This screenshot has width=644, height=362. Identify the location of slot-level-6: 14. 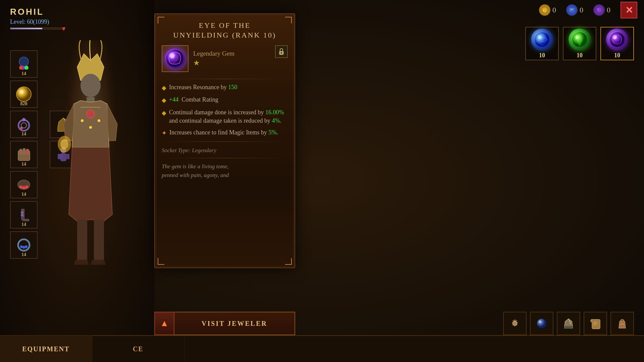
(24, 225).